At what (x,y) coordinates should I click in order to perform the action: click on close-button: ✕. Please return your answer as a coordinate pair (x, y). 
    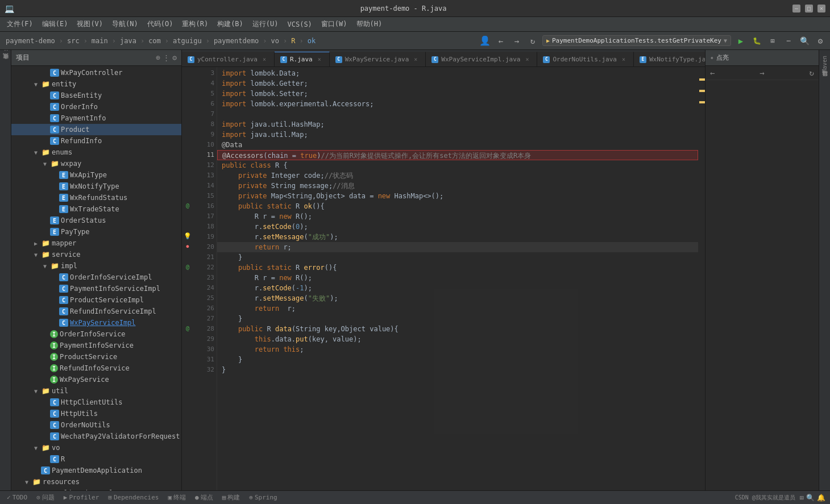
    Looking at the image, I should click on (821, 9).